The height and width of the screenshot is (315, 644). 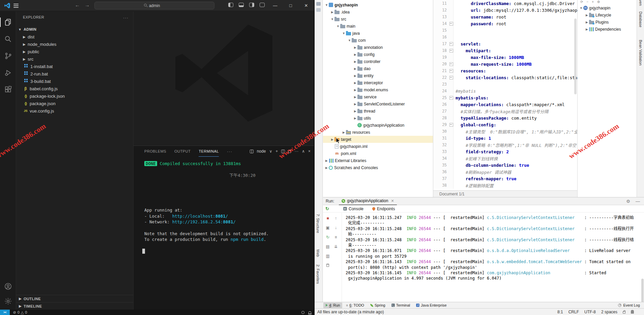 I want to click on project-root-row: ▼ ADMIN, so click(x=75, y=29).